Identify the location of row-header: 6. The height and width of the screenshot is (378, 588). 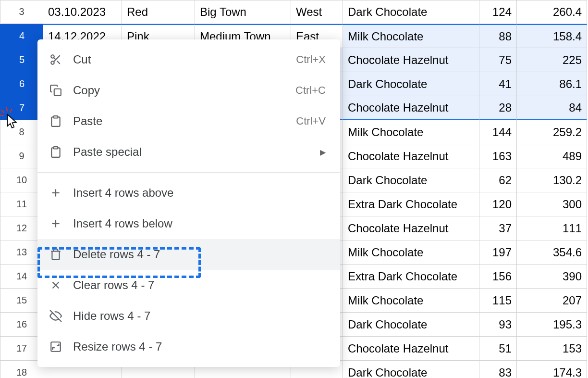
(22, 84).